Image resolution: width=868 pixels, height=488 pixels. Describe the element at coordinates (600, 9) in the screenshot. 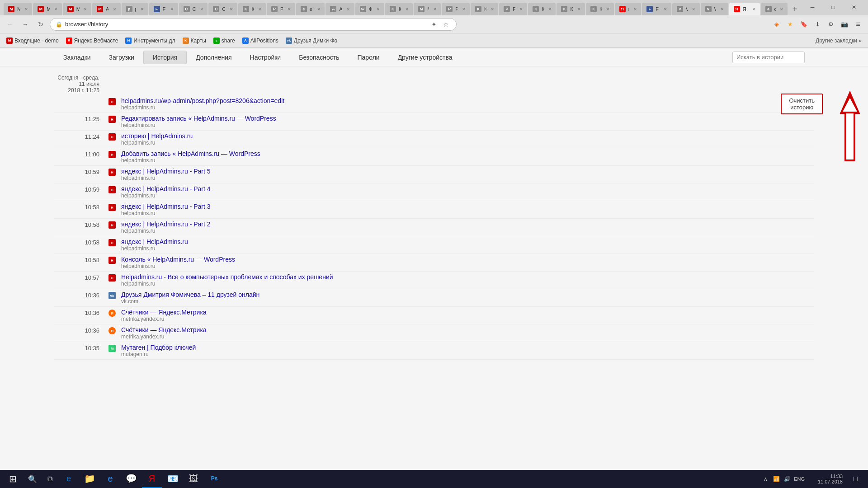

I see `browser-tab-21: ККуп×` at that location.